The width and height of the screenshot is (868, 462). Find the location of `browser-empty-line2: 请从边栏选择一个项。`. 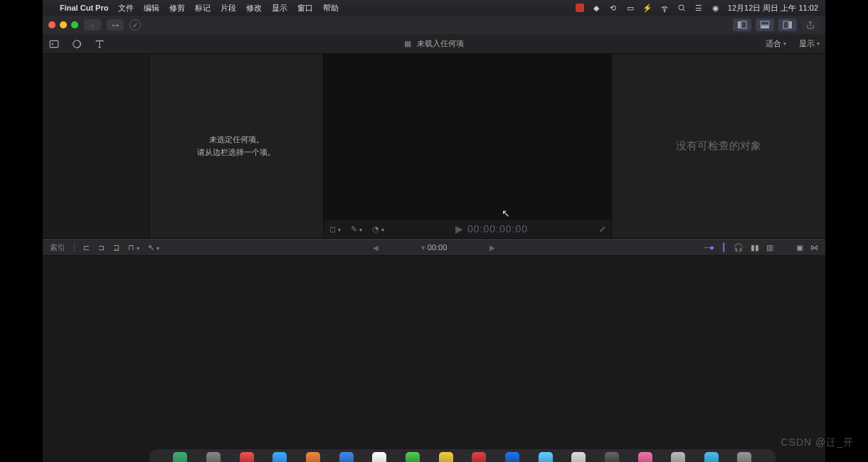

browser-empty-line2: 请从边栏选择一个项。 is located at coordinates (236, 153).